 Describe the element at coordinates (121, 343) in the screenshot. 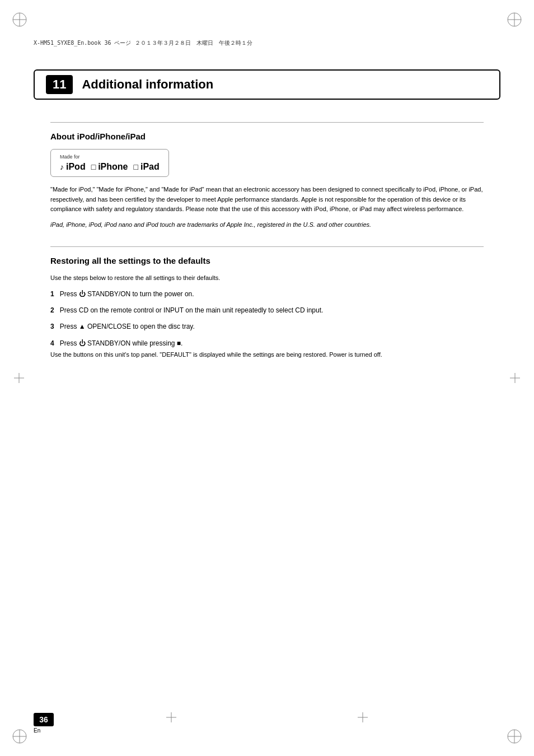

I see `step-4-content: Press ⏻ STANDBY/ON while pressing ■.` at that location.